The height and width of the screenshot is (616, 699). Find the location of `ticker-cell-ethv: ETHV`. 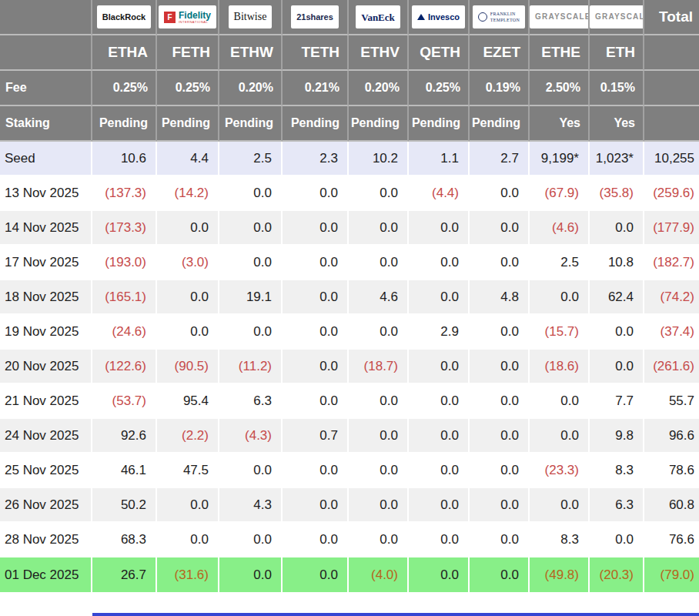

ticker-cell-ethv: ETHV is located at coordinates (379, 53).